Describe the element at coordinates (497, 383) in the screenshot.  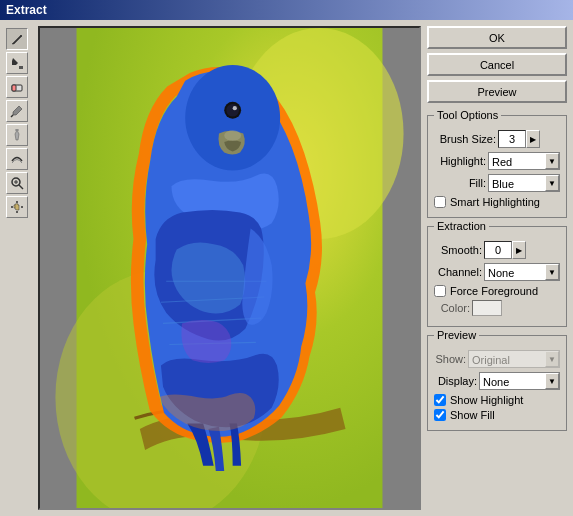
I see `preview-group: Preview Show: Original ▼ Display: None ▼…` at that location.